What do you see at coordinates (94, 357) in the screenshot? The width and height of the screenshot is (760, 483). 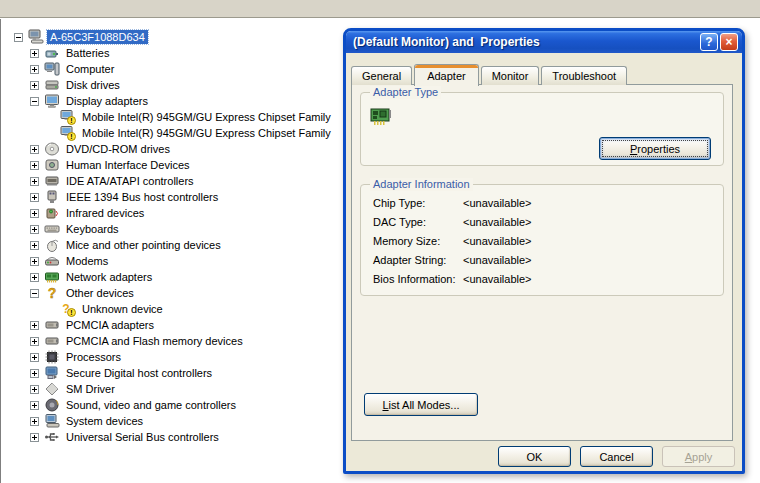 I see `tree-item-label: Processors` at bounding box center [94, 357].